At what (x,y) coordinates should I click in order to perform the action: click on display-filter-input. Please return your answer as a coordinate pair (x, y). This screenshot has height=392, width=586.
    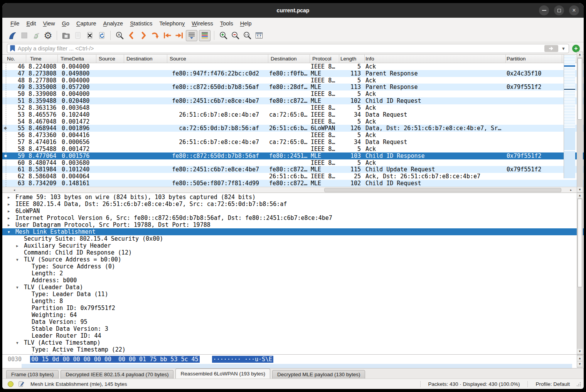
    Looking at the image, I should click on (280, 49).